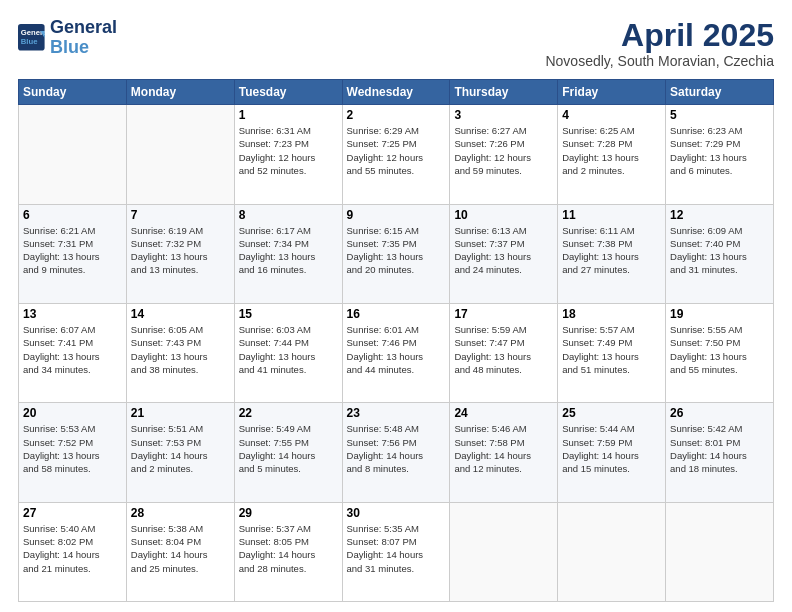  Describe the element at coordinates (288, 154) in the screenshot. I see `calendar-cell: 1Sunrise: 6:31 AM Sunset: 7:23 PM Daylig…` at that location.